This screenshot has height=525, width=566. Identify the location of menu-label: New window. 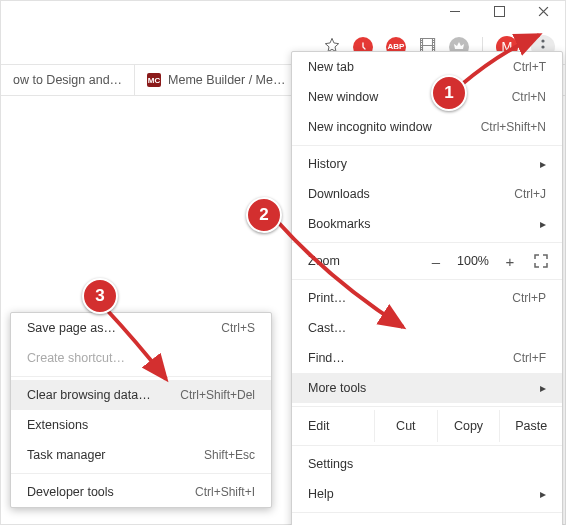
(343, 97).